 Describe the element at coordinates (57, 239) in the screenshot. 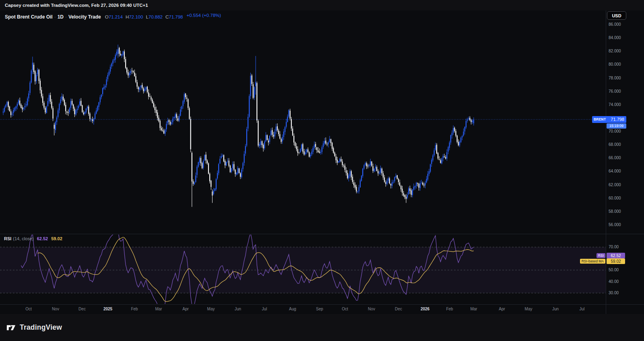

I see `rsi-ma-current-value: 59.02` at that location.